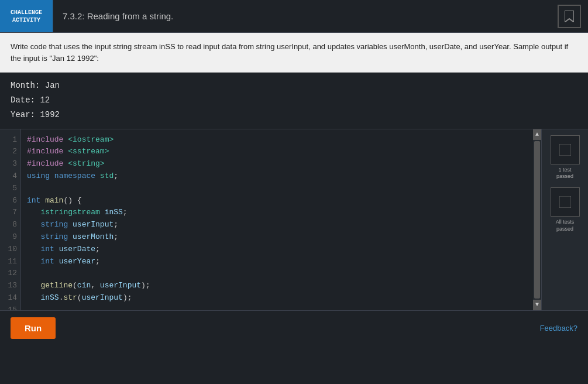  I want to click on code-line-1: #include <iostream>, so click(277, 140).